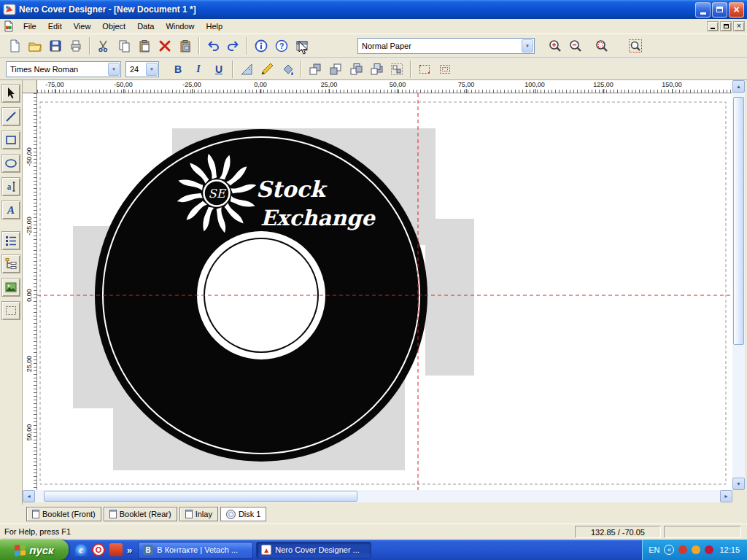 The image size is (747, 560). What do you see at coordinates (376, 69) in the screenshot?
I see `send-backward-button` at bounding box center [376, 69].